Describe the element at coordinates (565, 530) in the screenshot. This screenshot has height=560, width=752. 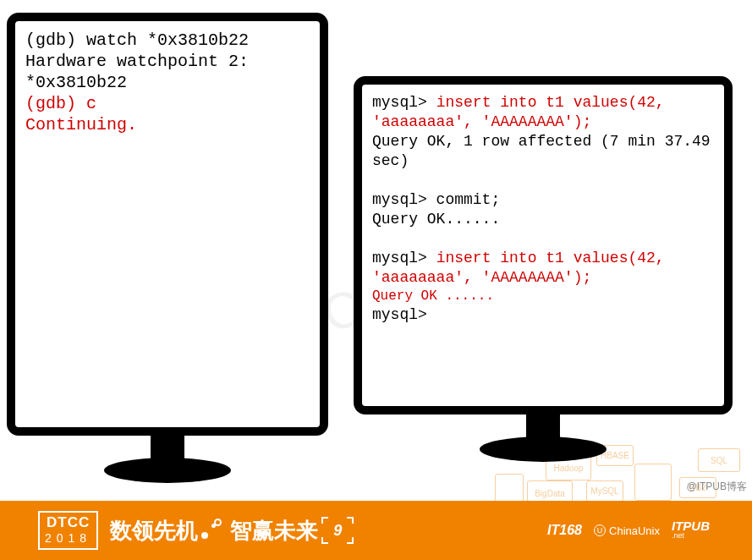
I see `brand-it168: IT168` at that location.